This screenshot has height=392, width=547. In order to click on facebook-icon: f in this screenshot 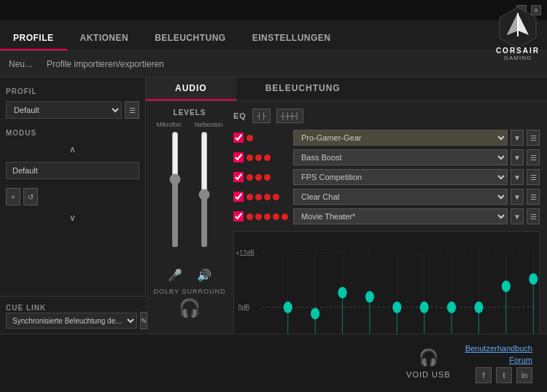, I will do `click(484, 375)`.